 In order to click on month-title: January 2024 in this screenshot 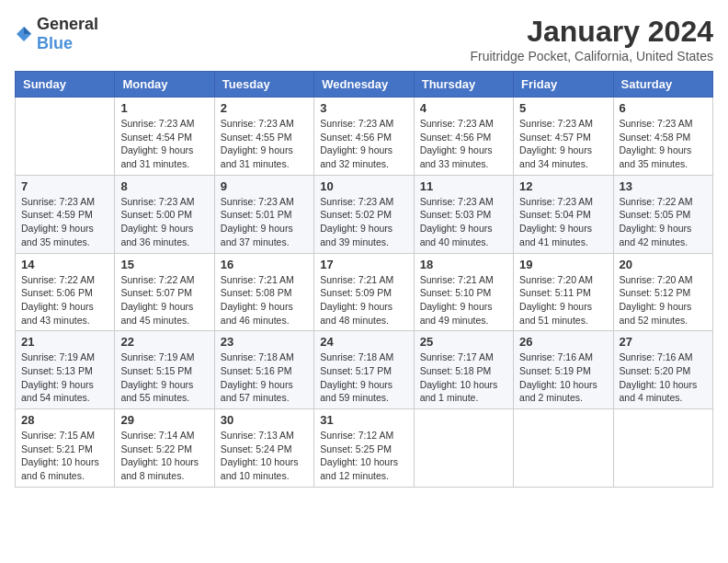, I will do `click(592, 31)`.